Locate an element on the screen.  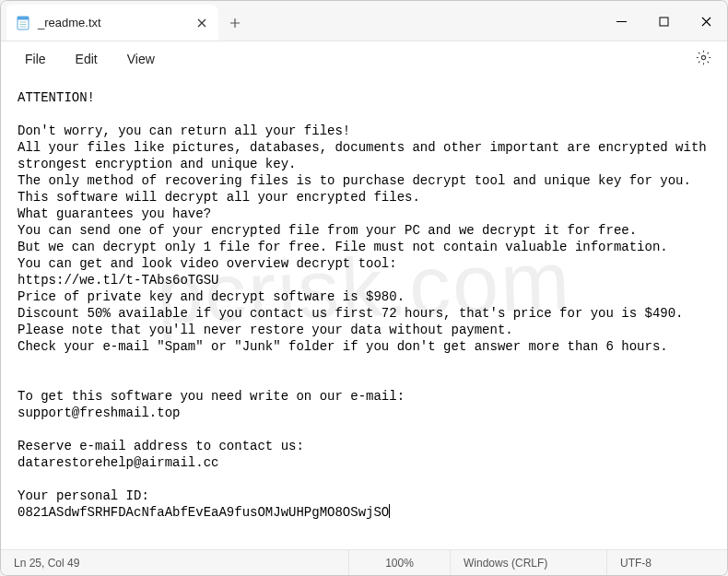
window-controls is located at coordinates (663, 20).